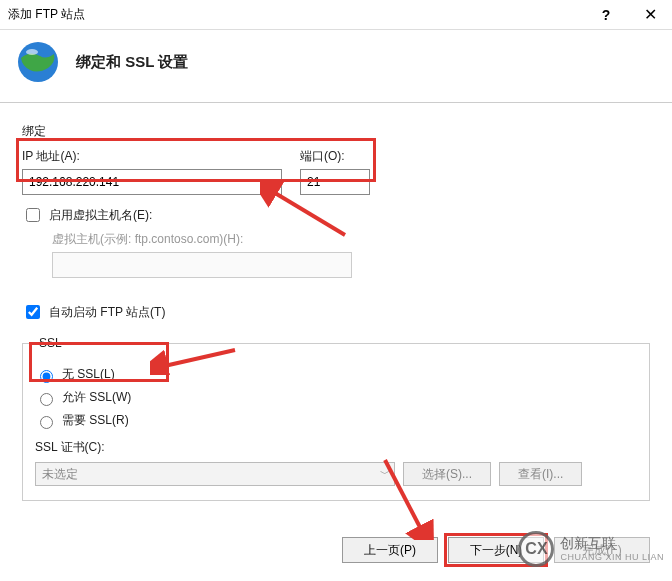 The height and width of the screenshot is (581, 672). I want to click on watermark-logo-icon: CX, so click(536, 549).